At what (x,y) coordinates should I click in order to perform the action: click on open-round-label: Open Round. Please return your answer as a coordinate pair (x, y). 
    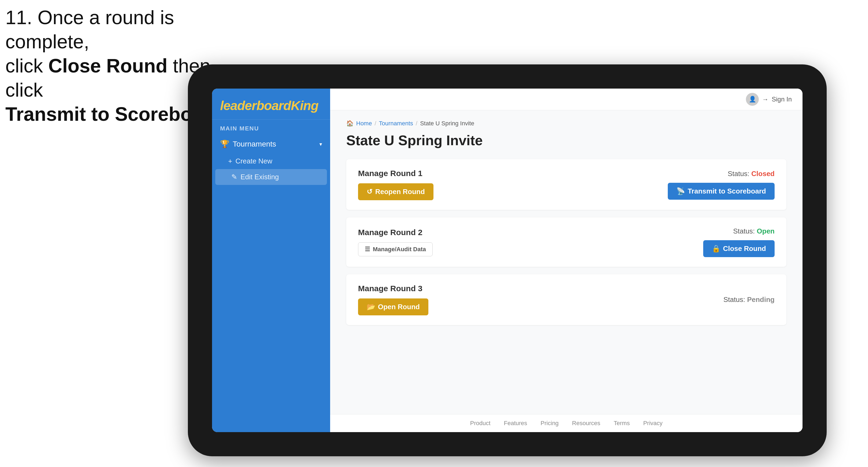
    Looking at the image, I should click on (399, 307).